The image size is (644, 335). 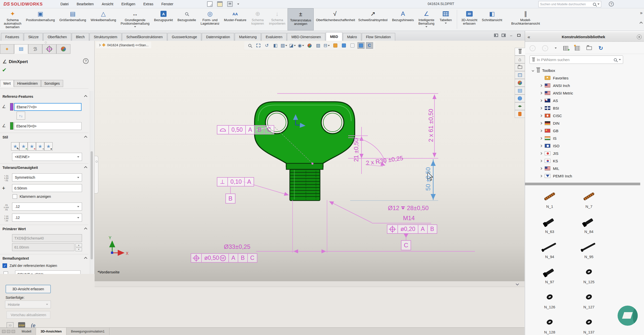 I want to click on tab-mbd: MBD, so click(x=334, y=36).